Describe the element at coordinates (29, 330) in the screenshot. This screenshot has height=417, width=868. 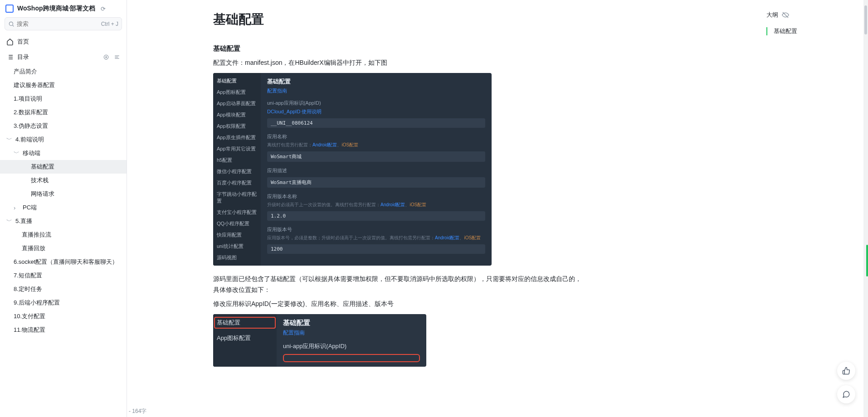
I see `sidebar-item-label: 11.物流配置` at that location.